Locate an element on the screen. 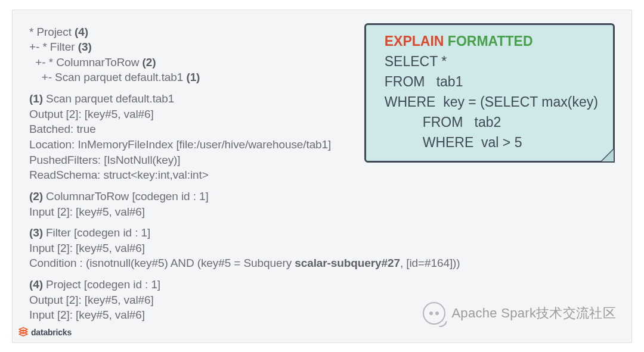 The image size is (644, 352). node-readschema: ReadSchema: struct<key:int,val:int> is located at coordinates (220, 175).